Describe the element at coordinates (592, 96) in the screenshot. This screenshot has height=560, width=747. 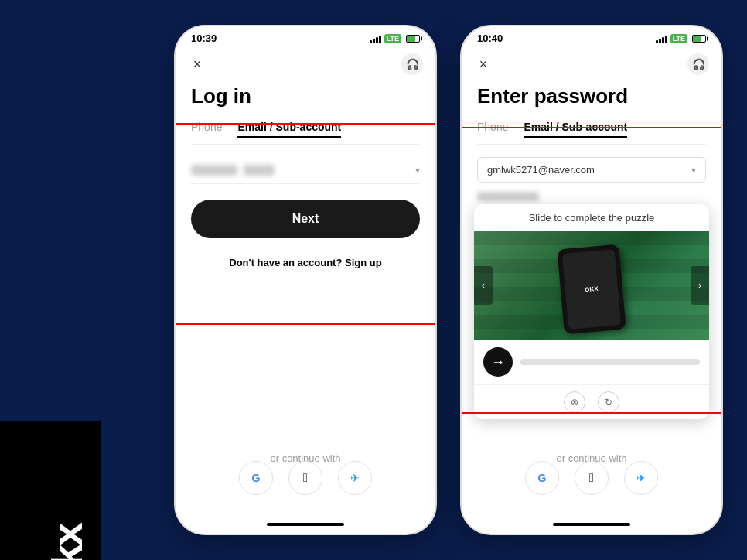
I see `phone2-page-title: Enter password` at that location.